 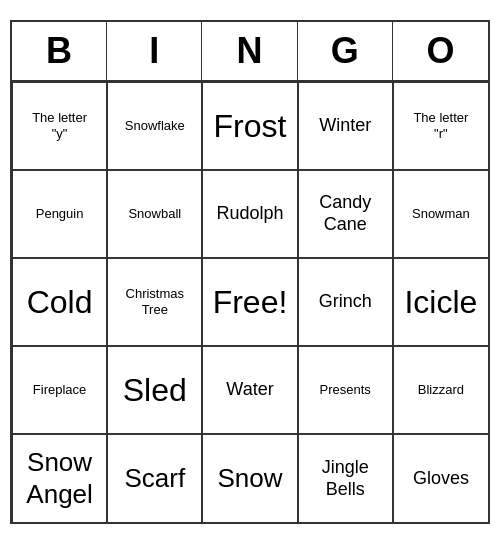 I want to click on bingo-cell: Gloves, so click(x=440, y=478).